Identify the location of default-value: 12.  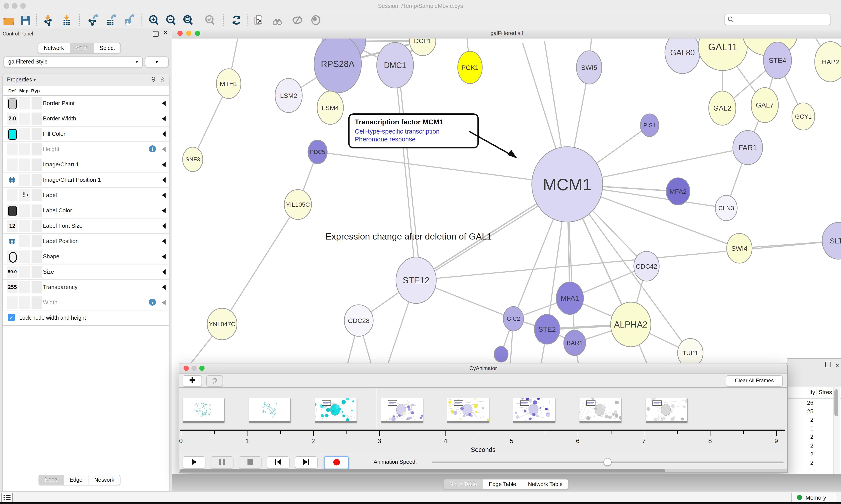
(12, 226).